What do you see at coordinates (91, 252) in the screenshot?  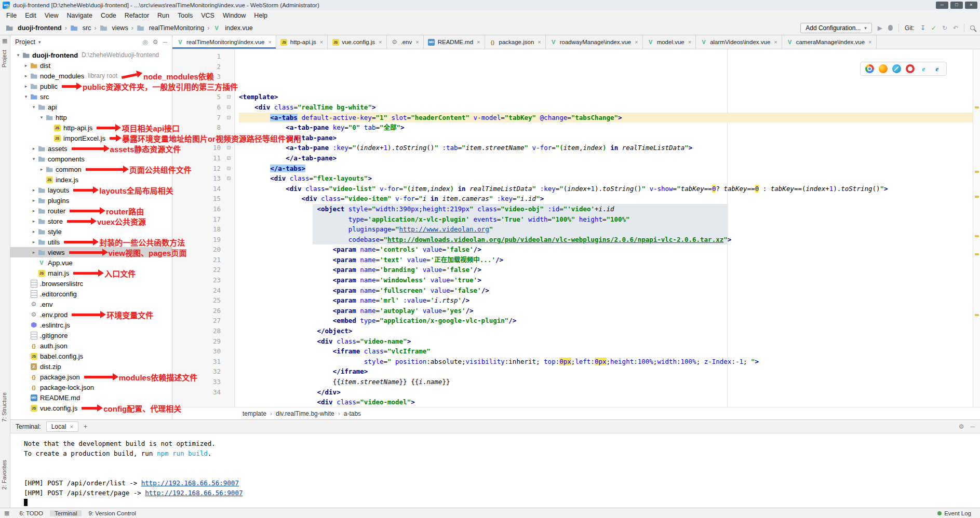 I see `tree-item-views: ▸viewsview视图、pages页面` at bounding box center [91, 252].